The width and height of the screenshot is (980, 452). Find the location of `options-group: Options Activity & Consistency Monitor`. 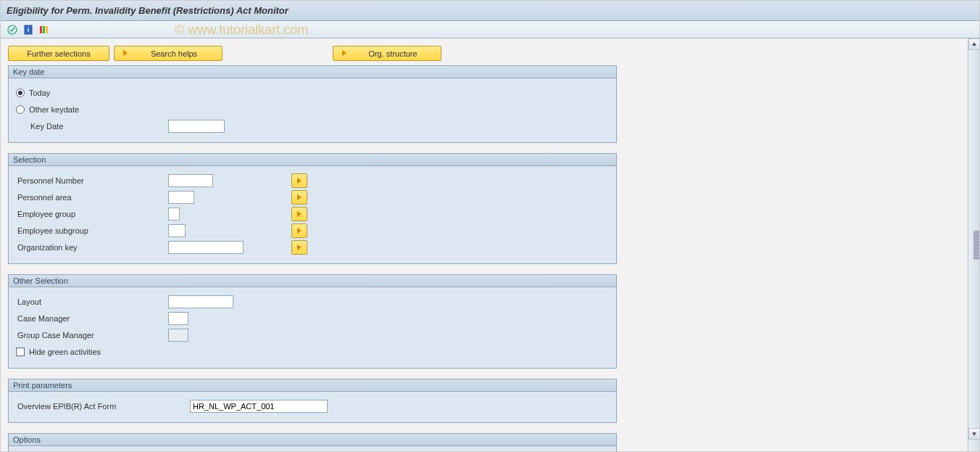

options-group: Options Activity & Consistency Monitor is located at coordinates (312, 443).